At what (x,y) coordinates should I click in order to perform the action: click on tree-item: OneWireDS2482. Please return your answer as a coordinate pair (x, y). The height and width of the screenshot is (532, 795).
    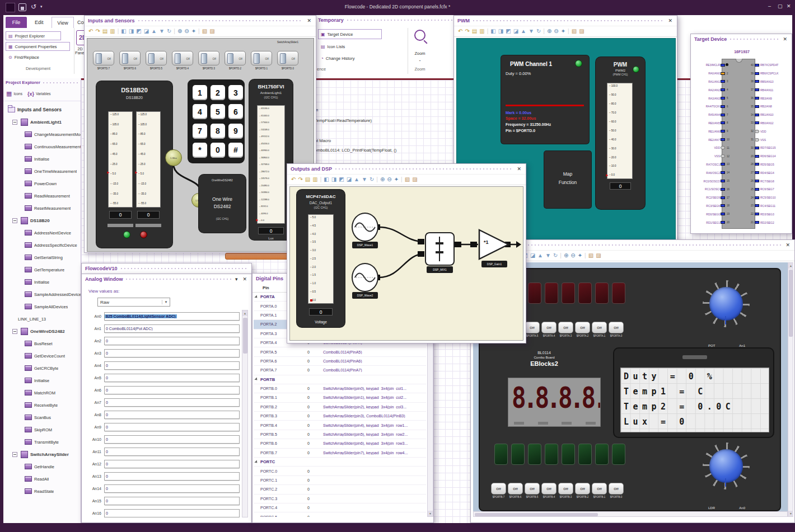
    Looking at the image, I should click on (42, 331).